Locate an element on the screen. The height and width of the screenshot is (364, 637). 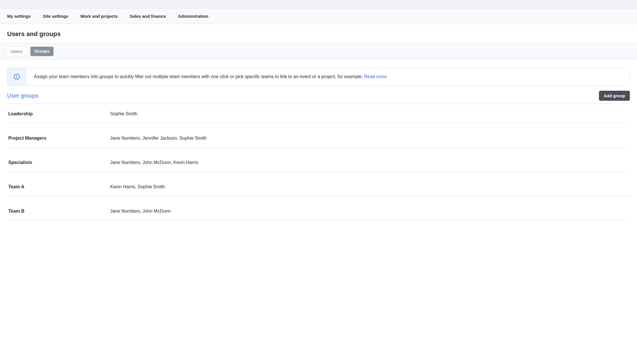
info-text: Assign your team members into groups to … is located at coordinates (211, 77).